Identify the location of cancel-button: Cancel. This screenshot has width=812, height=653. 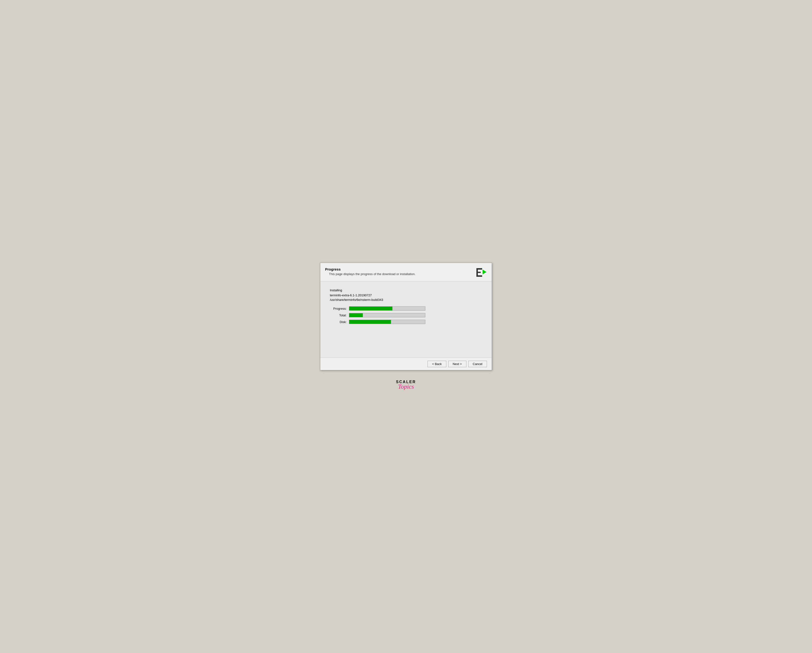
(478, 364).